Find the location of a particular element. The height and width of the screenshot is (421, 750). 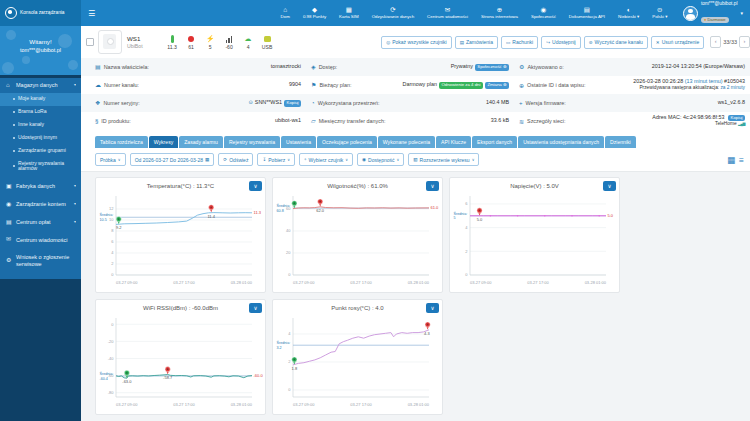

sensor-value: -60 is located at coordinates (230, 47).